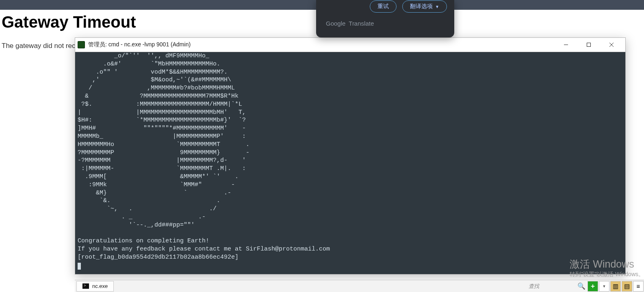 The height and width of the screenshot is (292, 644). I want to click on translate-popup: 重试 翻译选项 ▼ Google Translate, so click(385, 19).